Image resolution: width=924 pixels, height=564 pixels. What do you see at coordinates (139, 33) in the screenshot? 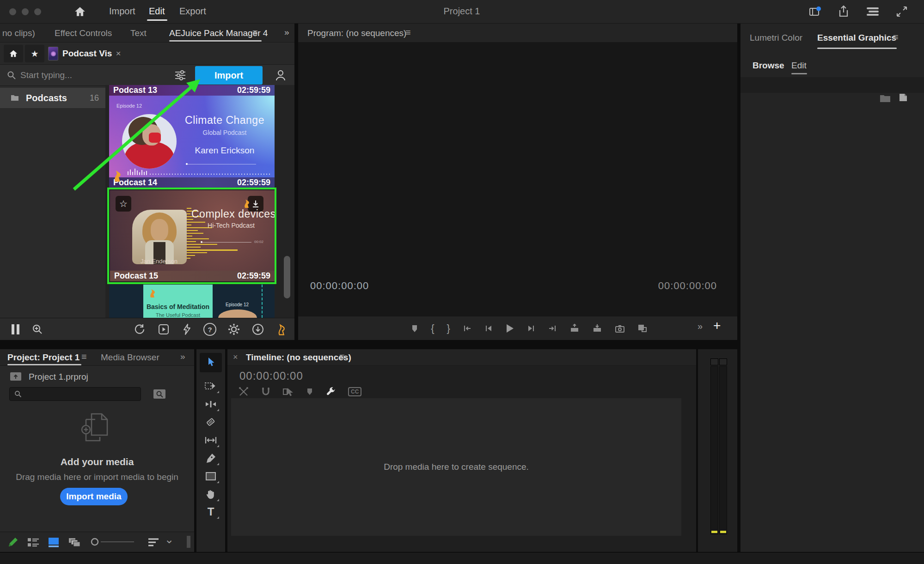
I see `tab-text: Text` at bounding box center [139, 33].